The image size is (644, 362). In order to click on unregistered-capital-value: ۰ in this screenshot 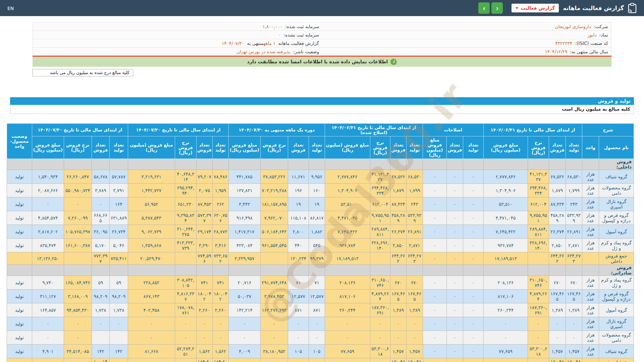, I will do `click(280, 35)`.